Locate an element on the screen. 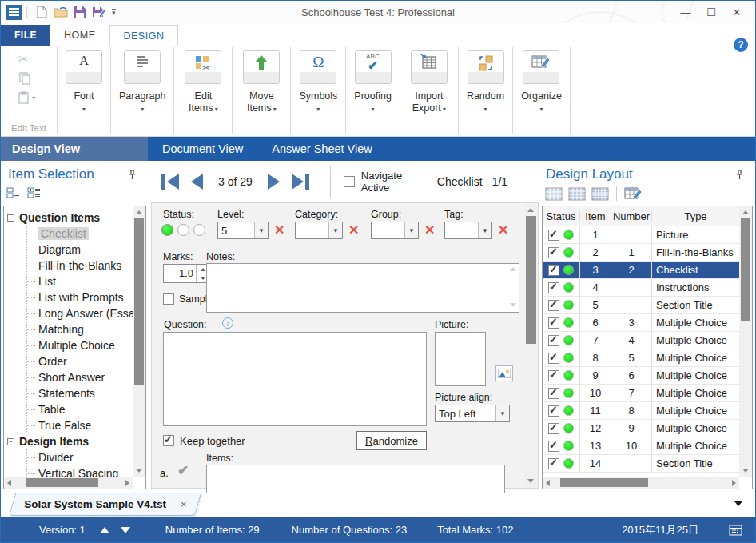 The image size is (756, 543). tag-select: ▼ is located at coordinates (468, 230).